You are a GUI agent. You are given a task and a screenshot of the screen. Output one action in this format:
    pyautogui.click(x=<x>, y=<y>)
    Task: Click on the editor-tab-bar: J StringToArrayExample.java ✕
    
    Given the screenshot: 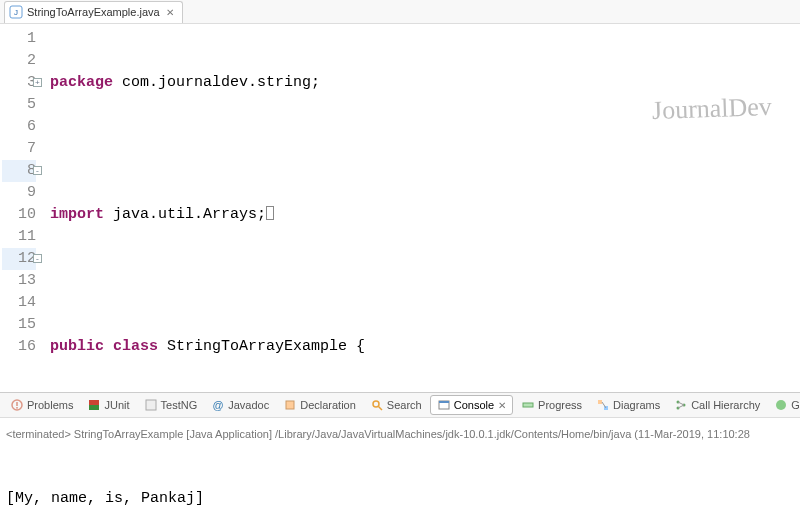 What is the action you would take?
    pyautogui.click(x=400, y=12)
    